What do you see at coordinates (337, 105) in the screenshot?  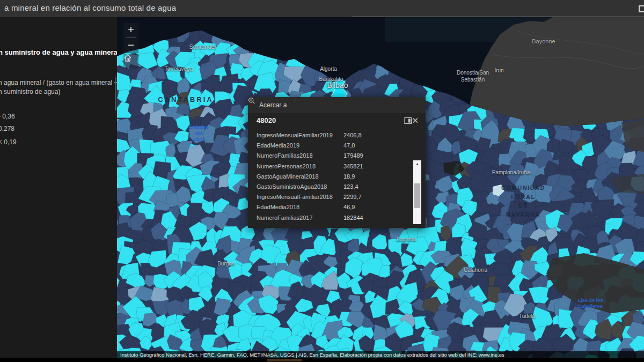 I see `popup-zoom-to-bar: Acercar a` at bounding box center [337, 105].